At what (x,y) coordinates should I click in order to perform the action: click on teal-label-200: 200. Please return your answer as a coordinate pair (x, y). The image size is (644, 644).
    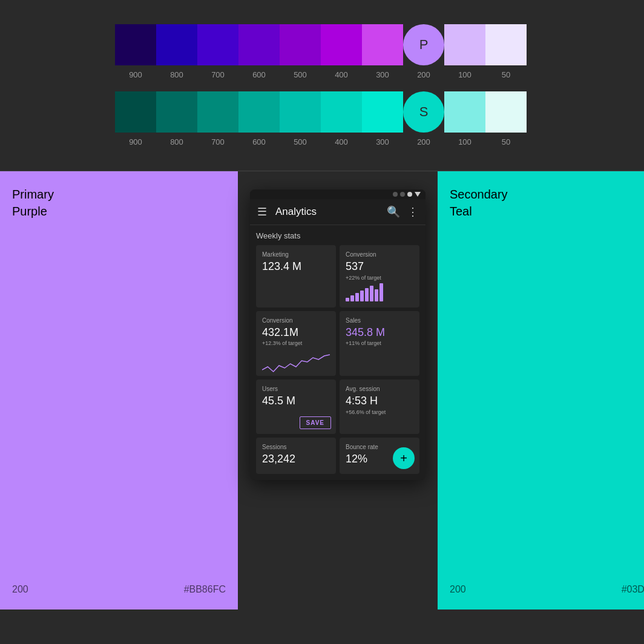
    Looking at the image, I should click on (424, 142).